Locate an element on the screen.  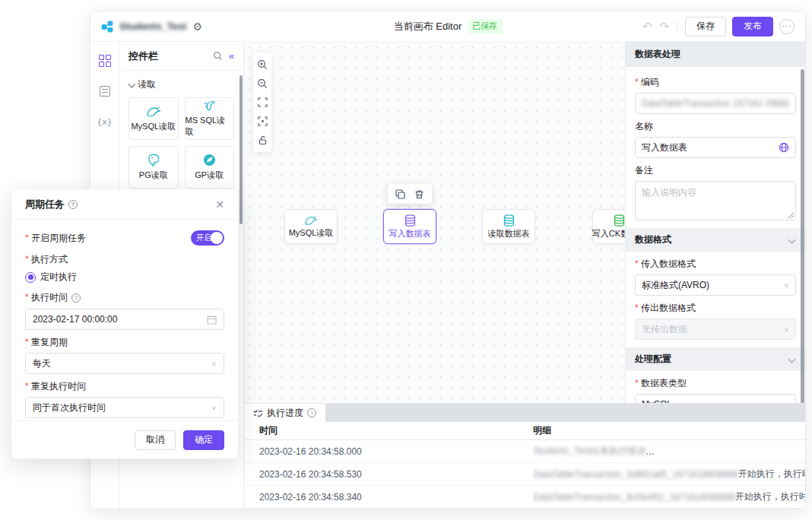
repeat-time-label: 重复执行时间 is located at coordinates (125, 386).